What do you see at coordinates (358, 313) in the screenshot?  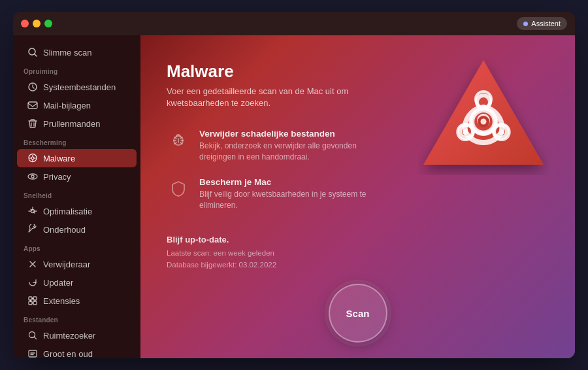 I see `scan-button-container: Scan` at bounding box center [358, 313].